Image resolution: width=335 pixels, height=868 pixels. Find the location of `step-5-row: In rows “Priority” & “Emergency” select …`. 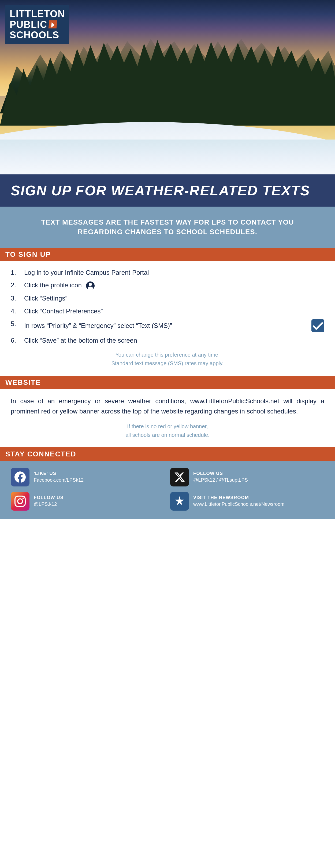

step-5-row: In rows “Priority” & “Emergency” select … is located at coordinates (174, 326).